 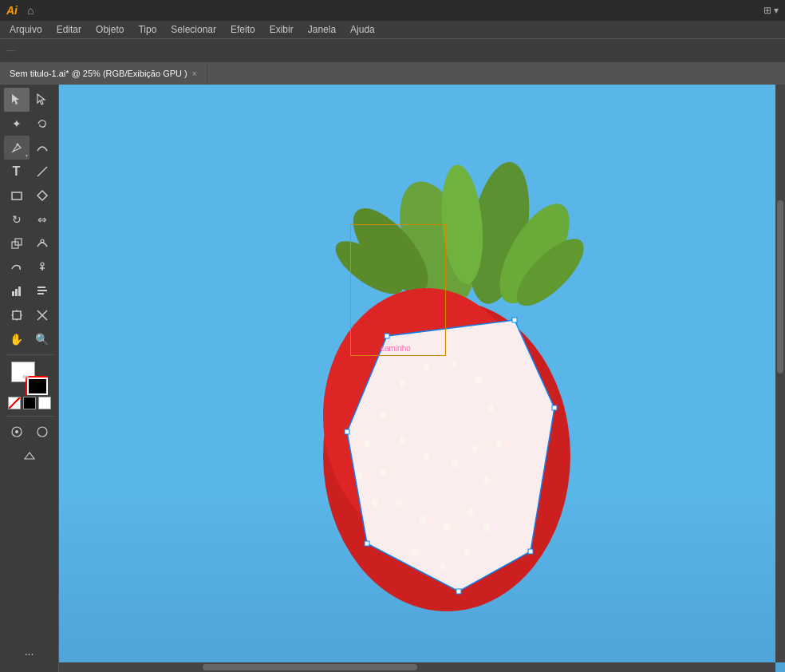 I want to click on app-logo: Ai, so click(x=12, y=10).